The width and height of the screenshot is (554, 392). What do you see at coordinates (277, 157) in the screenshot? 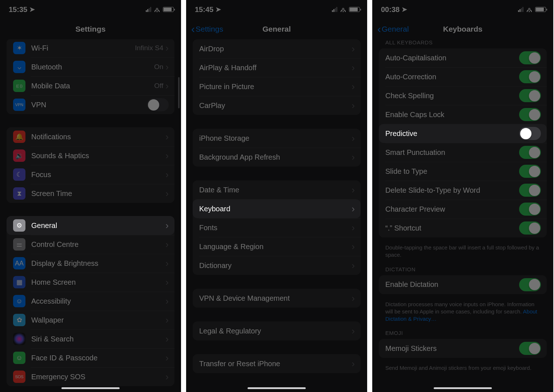
I see `row-bg-refresh: Background App Refresh›` at bounding box center [277, 157].